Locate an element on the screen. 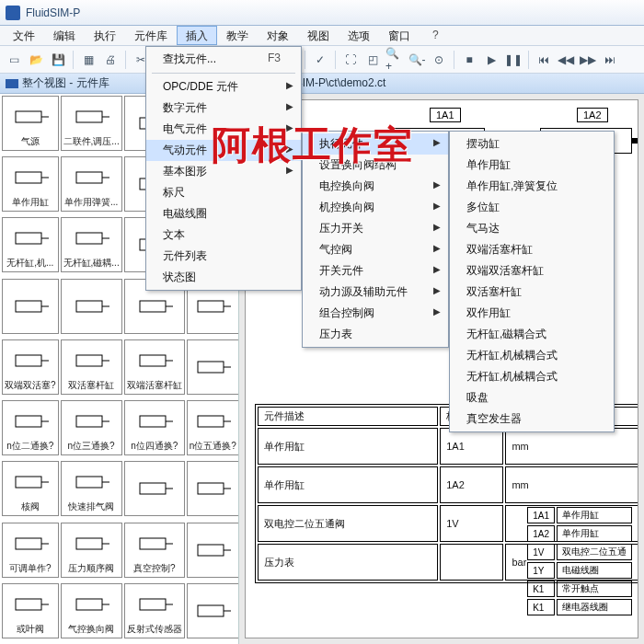  menu-视图: 视图 is located at coordinates (318, 35).